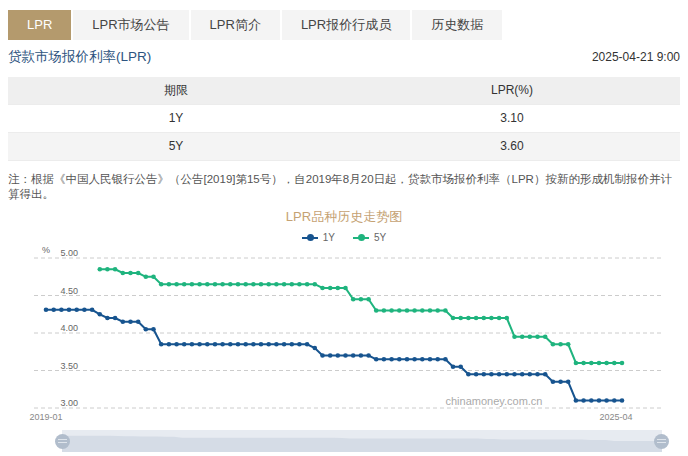  What do you see at coordinates (256, 25) in the screenshot?
I see `tab-bar: LPR LPR市场公告 LPR简介 LPR报价行成员 历史数据` at bounding box center [256, 25].